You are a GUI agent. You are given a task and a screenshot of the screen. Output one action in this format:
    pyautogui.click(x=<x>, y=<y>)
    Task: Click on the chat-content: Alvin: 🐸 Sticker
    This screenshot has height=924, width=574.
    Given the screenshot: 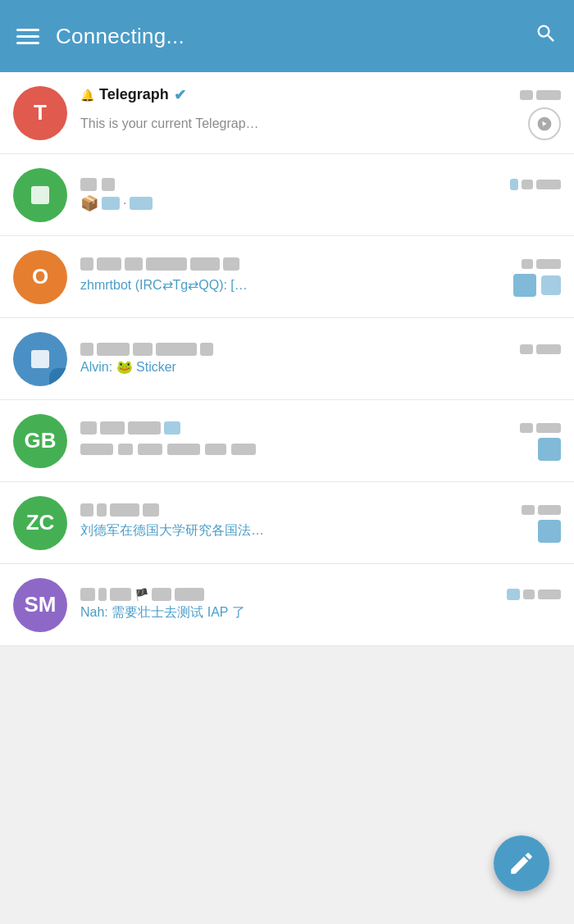 What is the action you would take?
    pyautogui.click(x=321, y=359)
    